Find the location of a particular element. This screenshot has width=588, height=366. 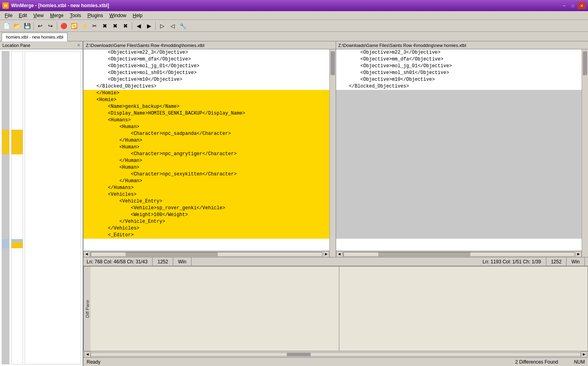

left-horiz-scroll: ◀ ▶ is located at coordinates (207, 254).